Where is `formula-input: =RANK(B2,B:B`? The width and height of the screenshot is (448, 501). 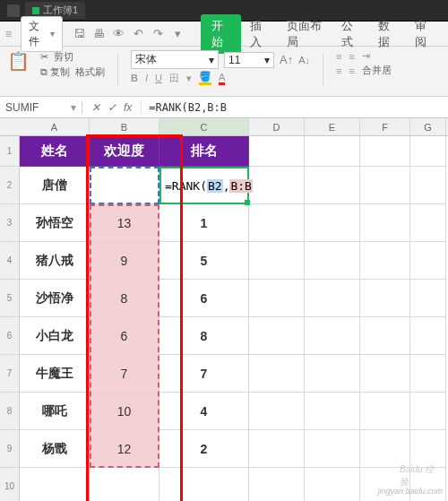 formula-input: =RANK(B2,B:B is located at coordinates (188, 108).